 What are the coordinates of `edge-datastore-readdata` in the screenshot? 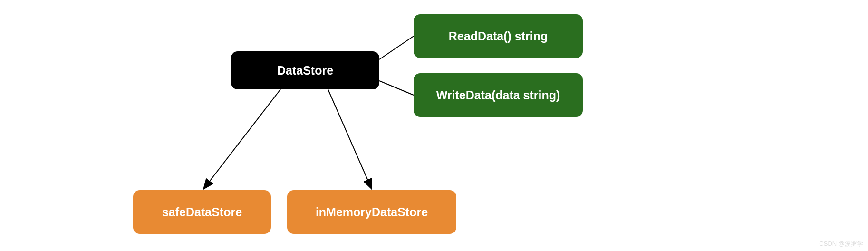 It's located at (396, 48).